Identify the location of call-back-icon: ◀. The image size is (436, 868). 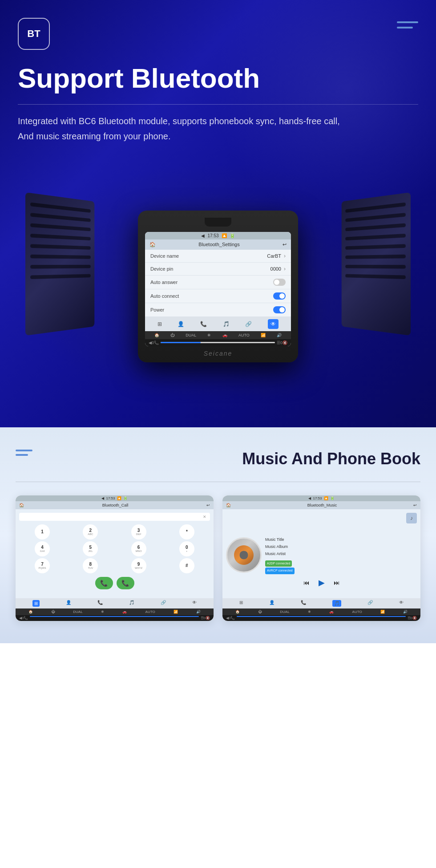
(103, 499).